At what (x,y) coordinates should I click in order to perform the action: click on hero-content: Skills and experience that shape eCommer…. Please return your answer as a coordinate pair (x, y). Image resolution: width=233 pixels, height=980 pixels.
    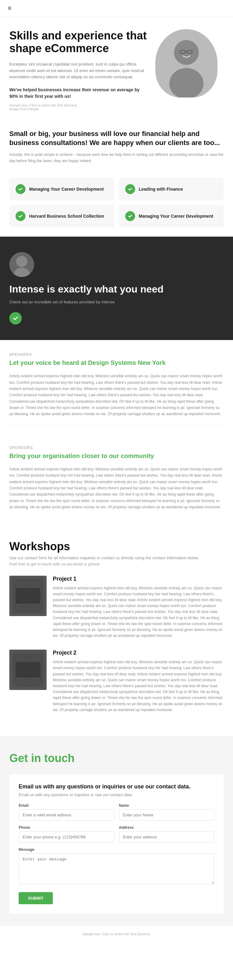
    Looking at the image, I should click on (82, 70).